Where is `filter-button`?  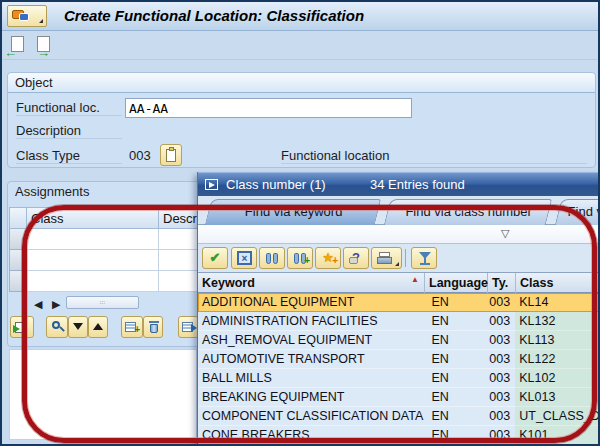
filter-button is located at coordinates (424, 258).